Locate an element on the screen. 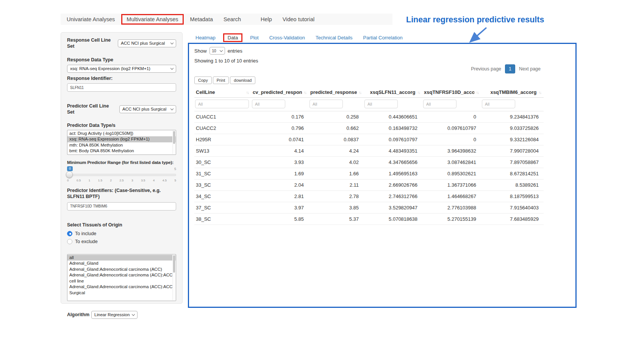 This screenshot has height=362, width=644. predictor-identifiers-input is located at coordinates (122, 206).